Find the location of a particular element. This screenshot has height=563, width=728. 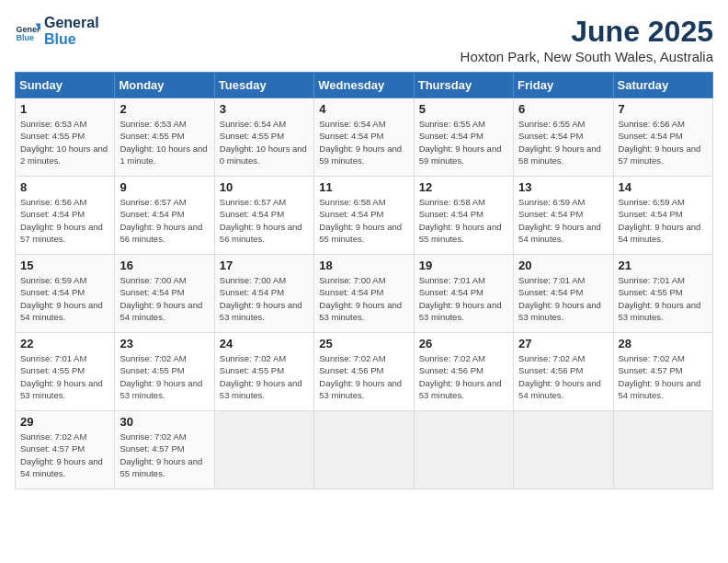

day-number: 27 is located at coordinates (563, 344).